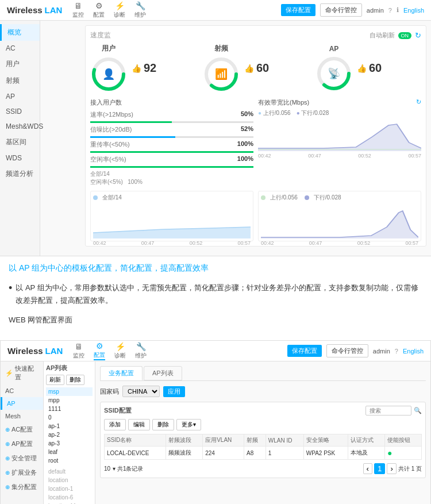 Image resolution: width=431 pixels, height=504 pixels. What do you see at coordinates (219, 294) in the screenshot?
I see `bullet-text-1: 以 AP 组为中心，常用参数默认选中，无需预先配置，简化配置步骤；针对业务差异小…` at bounding box center [219, 294].